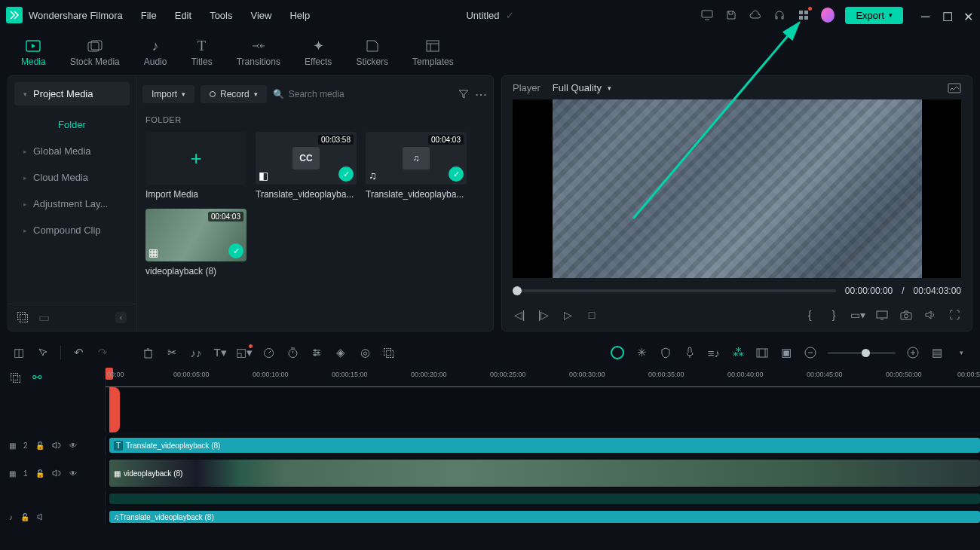 Image resolution: width=980 pixels, height=550 pixels. Describe the element at coordinates (714, 353) in the screenshot. I see `mix-icon: ≡♪` at that location.